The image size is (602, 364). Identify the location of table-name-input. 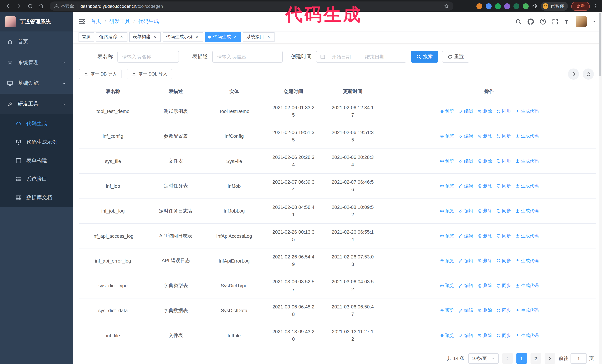
(148, 57).